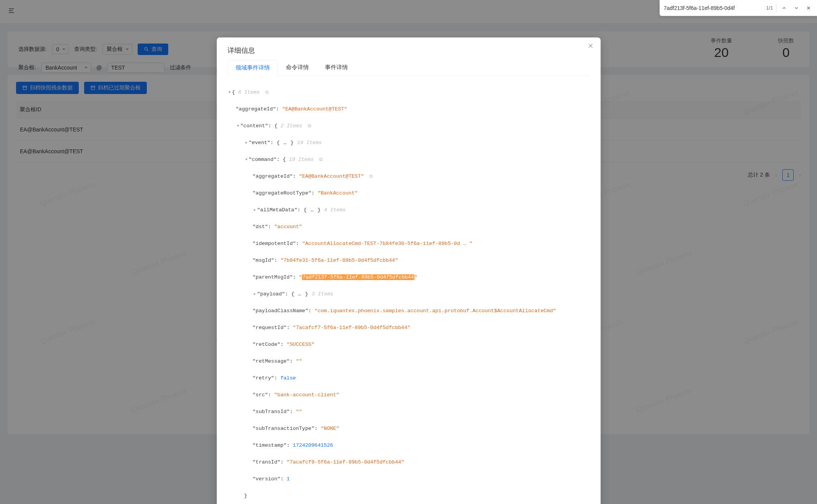 The image size is (817, 504). What do you see at coordinates (336, 68) in the screenshot?
I see `tab-event: 事件详情` at bounding box center [336, 68].